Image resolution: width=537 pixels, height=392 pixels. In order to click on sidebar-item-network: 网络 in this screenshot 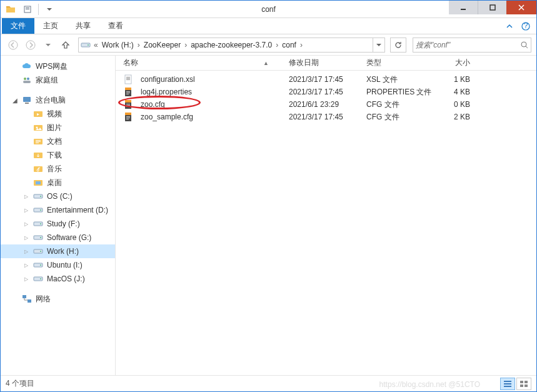, I will do `click(58, 299)`.